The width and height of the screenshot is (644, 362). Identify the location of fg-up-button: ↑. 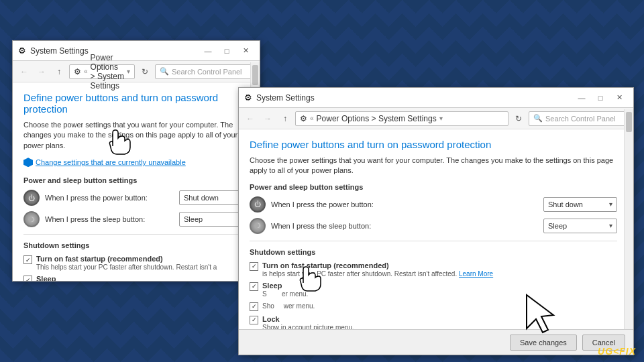
(285, 119).